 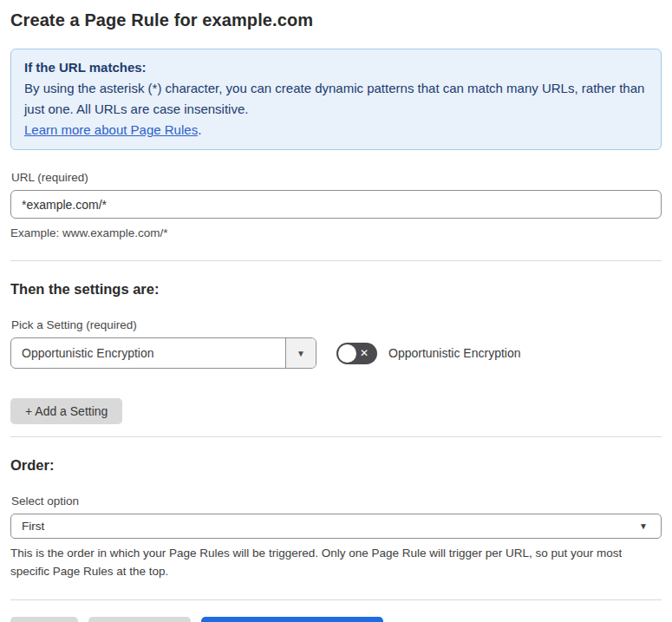 I want to click on opportunistic-encryption-toggle: ✕, so click(x=357, y=354).